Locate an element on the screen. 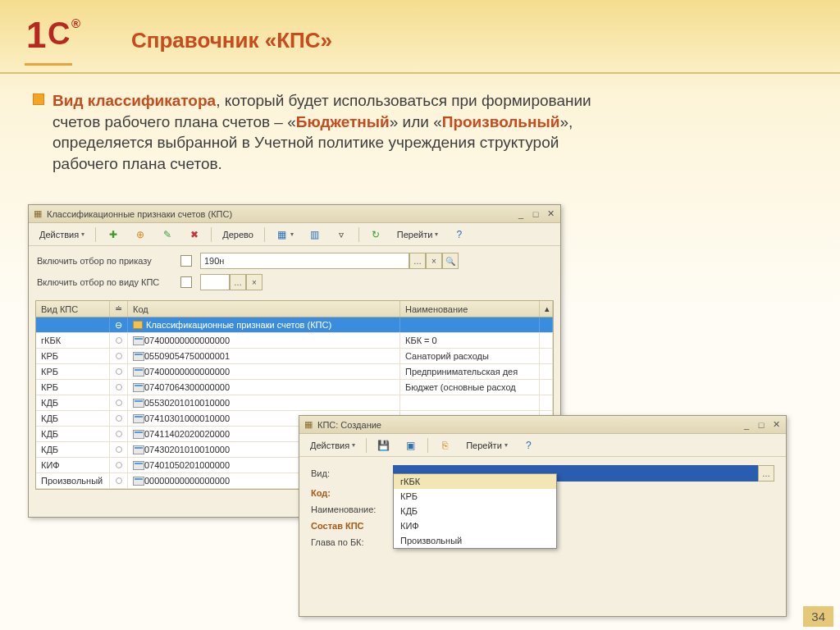  folder-icon is located at coordinates (138, 325).